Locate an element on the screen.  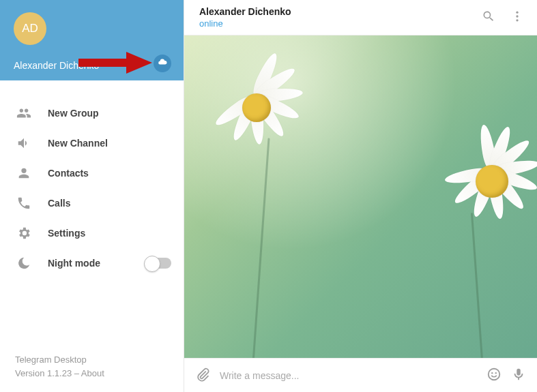
avatar: AD is located at coordinates (30, 29).